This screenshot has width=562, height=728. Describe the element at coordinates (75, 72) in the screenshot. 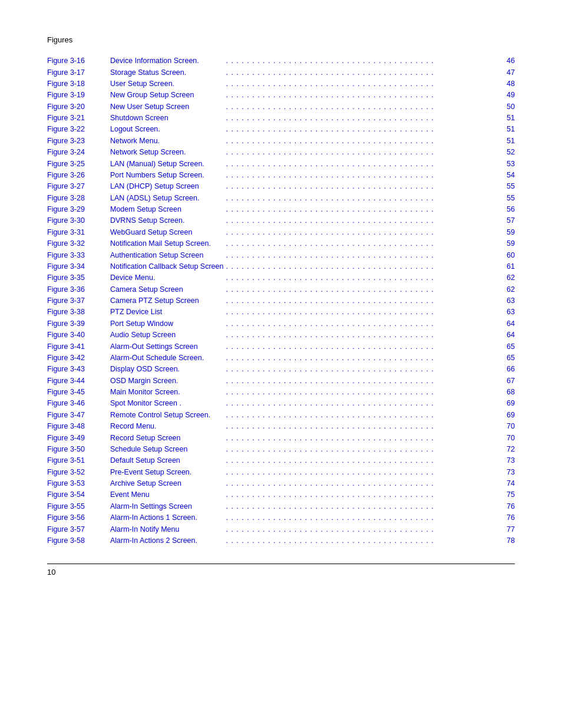

I see `figure-label: Figure 3-17` at that location.